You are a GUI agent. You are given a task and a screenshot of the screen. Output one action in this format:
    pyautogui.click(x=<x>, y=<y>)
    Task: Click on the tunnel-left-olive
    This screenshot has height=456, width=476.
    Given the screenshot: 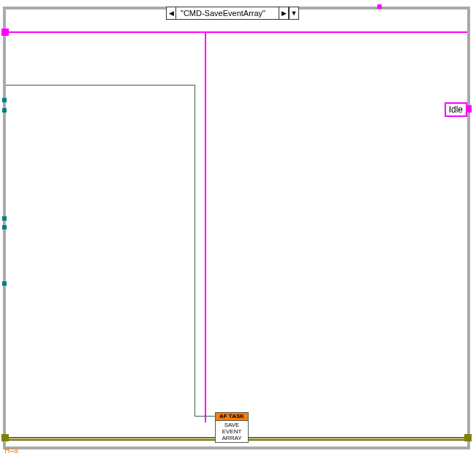 What is the action you would take?
    pyautogui.click(x=5, y=438)
    